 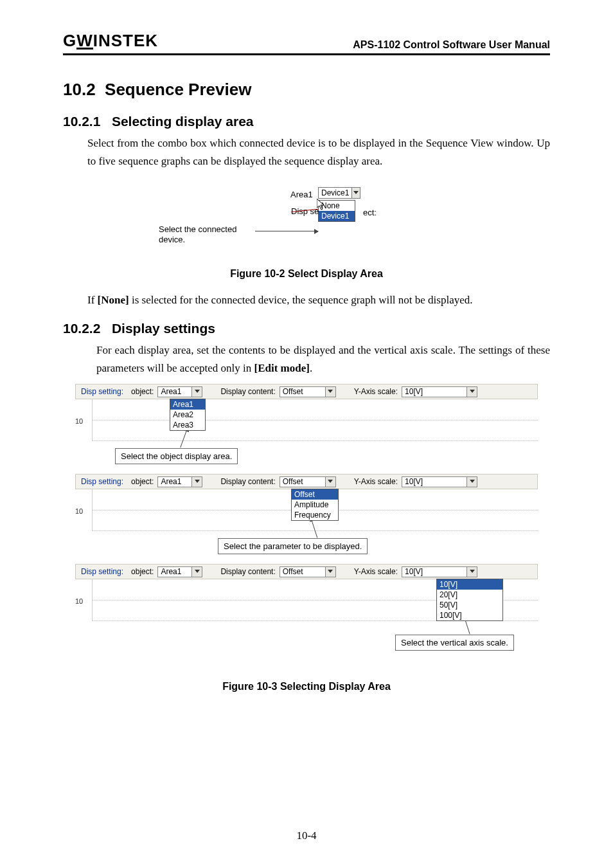 What do you see at coordinates (470, 584) in the screenshot?
I see `yaxis-option-10v: 10[V]` at bounding box center [470, 584].